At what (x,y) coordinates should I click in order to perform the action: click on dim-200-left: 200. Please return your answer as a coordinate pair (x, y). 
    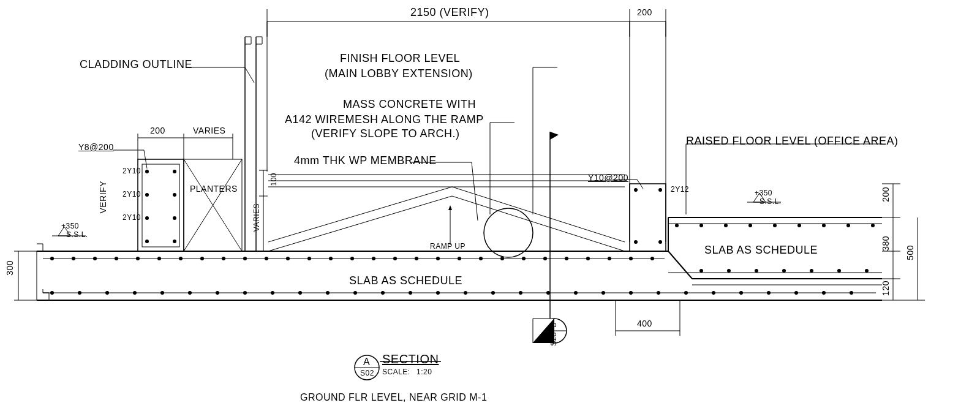
    Looking at the image, I should click on (158, 130).